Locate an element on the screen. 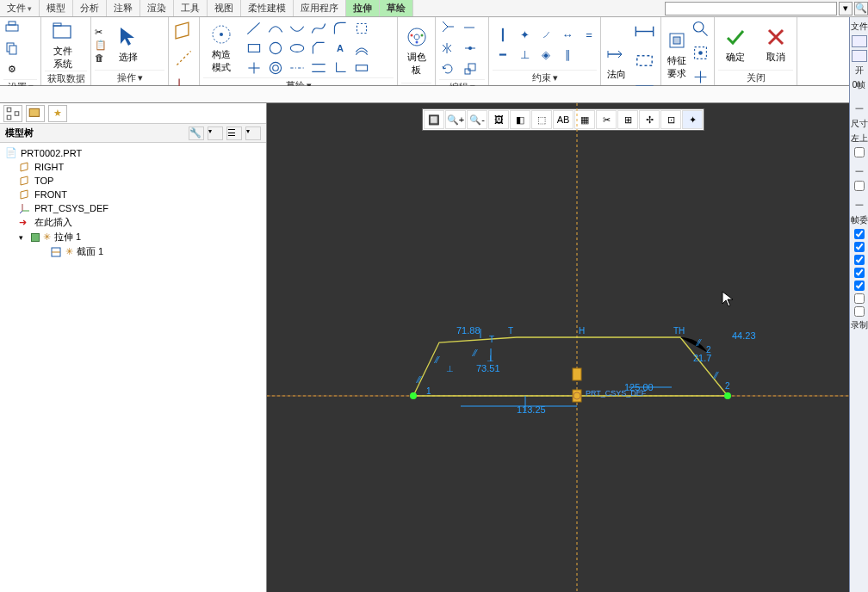 The image size is (868, 592). side-chk5 is located at coordinates (859, 260).